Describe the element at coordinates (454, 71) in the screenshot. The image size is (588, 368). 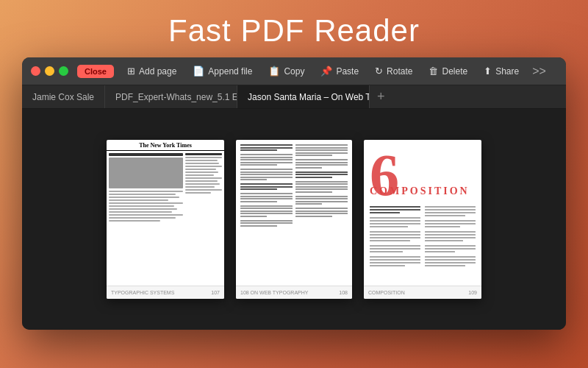
I see `delete-label: Delete` at that location.